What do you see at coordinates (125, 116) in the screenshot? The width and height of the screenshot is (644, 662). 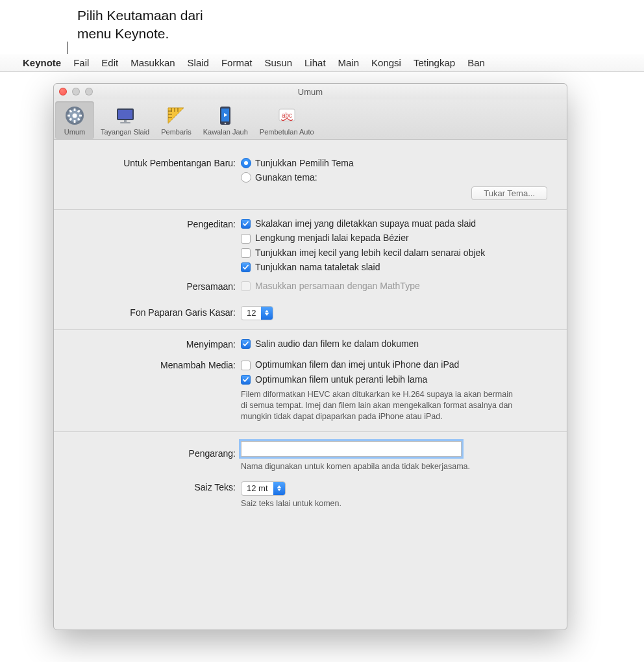 I see `slideshow-icon` at bounding box center [125, 116].